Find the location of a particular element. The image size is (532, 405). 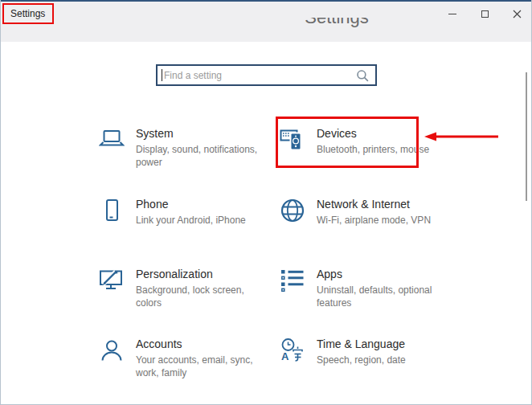

search-box is located at coordinates (267, 76).